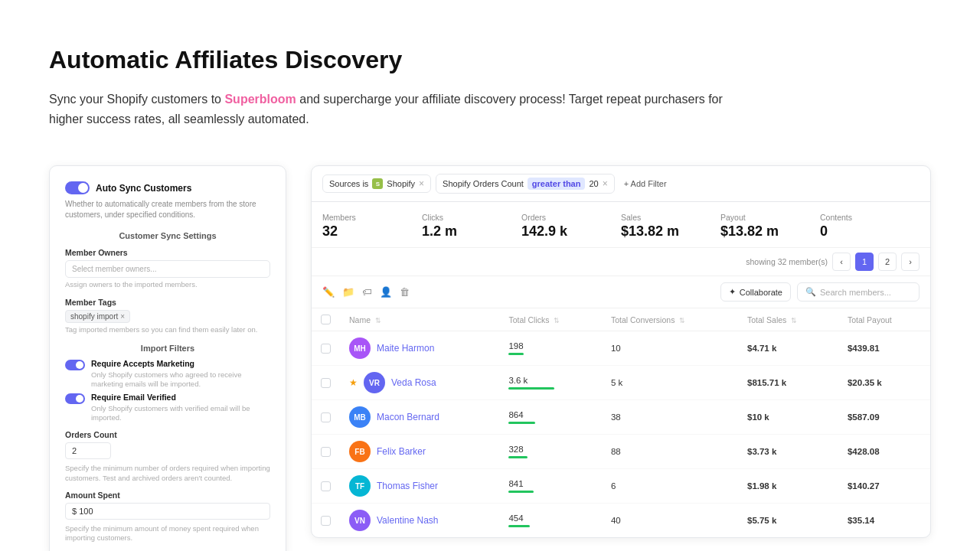 Image resolution: width=980 pixels, height=551 pixels. I want to click on filter-sources-remove: ×, so click(421, 184).